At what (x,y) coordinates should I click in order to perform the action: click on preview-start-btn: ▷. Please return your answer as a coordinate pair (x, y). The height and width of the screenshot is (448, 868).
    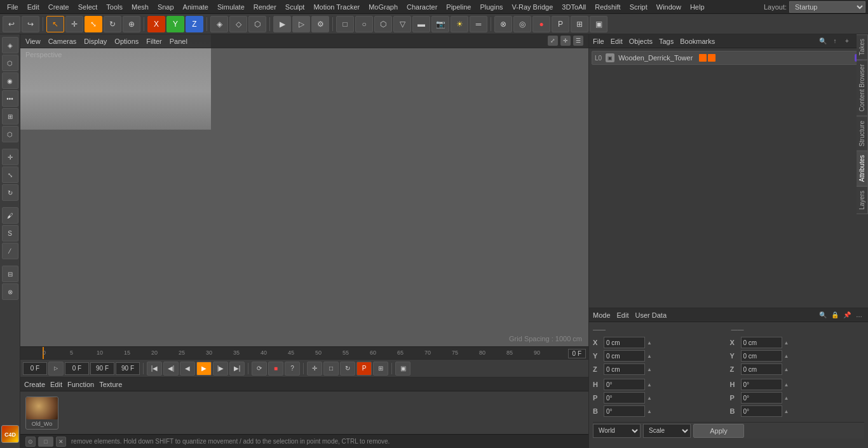
    Looking at the image, I should click on (56, 369).